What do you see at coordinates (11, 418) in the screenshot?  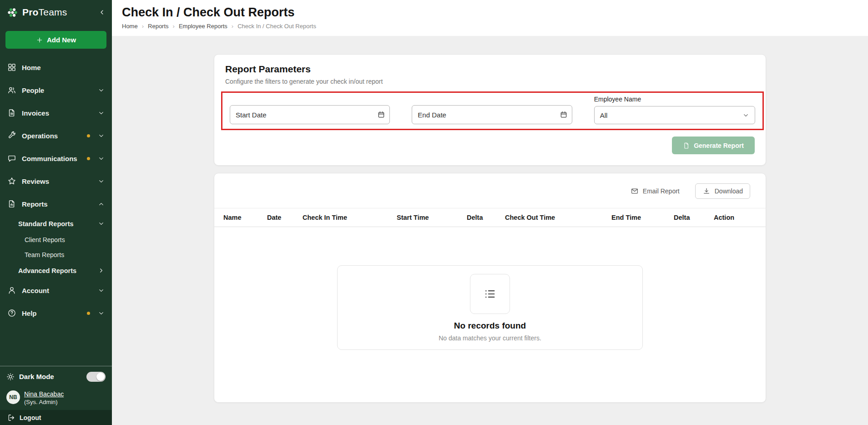 I see `logout-icon` at bounding box center [11, 418].